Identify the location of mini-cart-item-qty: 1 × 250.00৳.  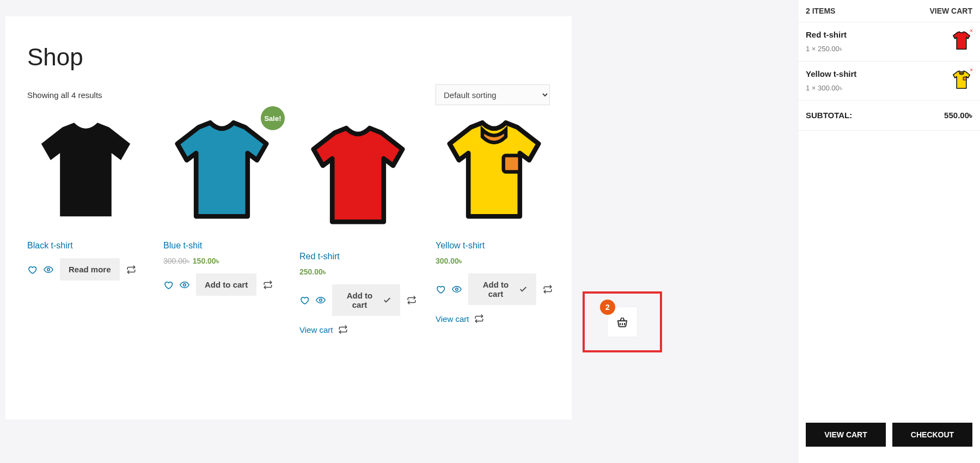
(826, 49).